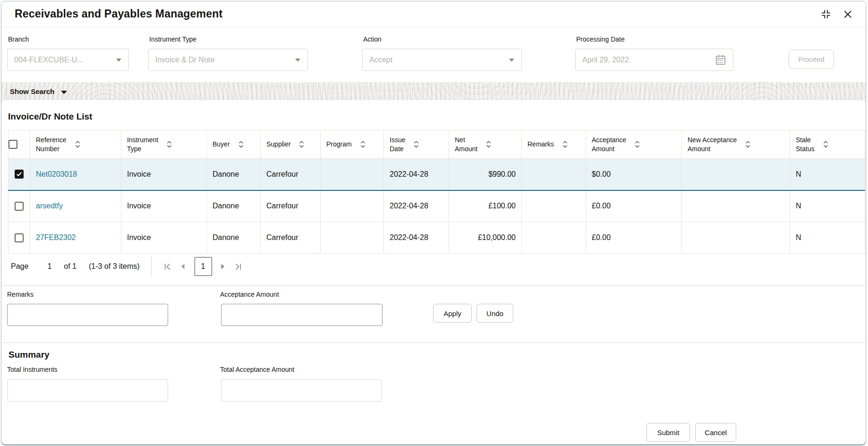 Image resolution: width=868 pixels, height=446 pixels. Describe the element at coordinates (119, 14) in the screenshot. I see `page-title: Receivables and Payables Management` at that location.